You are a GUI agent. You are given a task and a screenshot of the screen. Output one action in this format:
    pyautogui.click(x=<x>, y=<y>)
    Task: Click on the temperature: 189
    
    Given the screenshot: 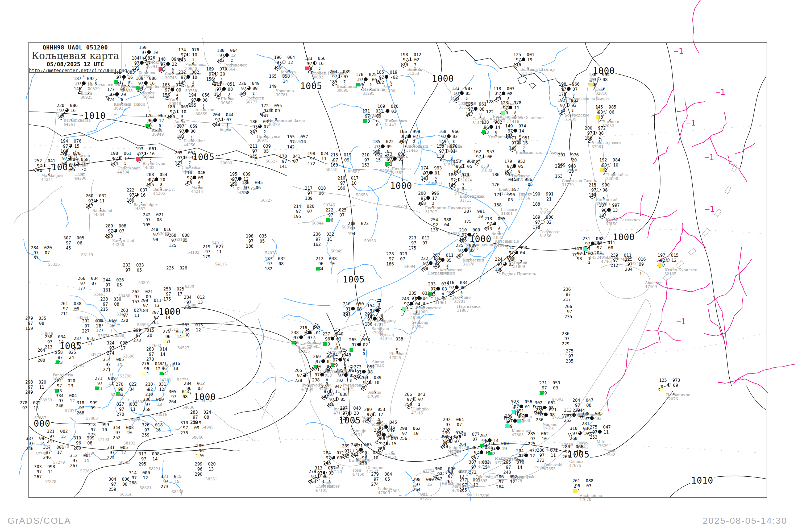 What is the action you would take?
    pyautogui.click(x=536, y=217)
    